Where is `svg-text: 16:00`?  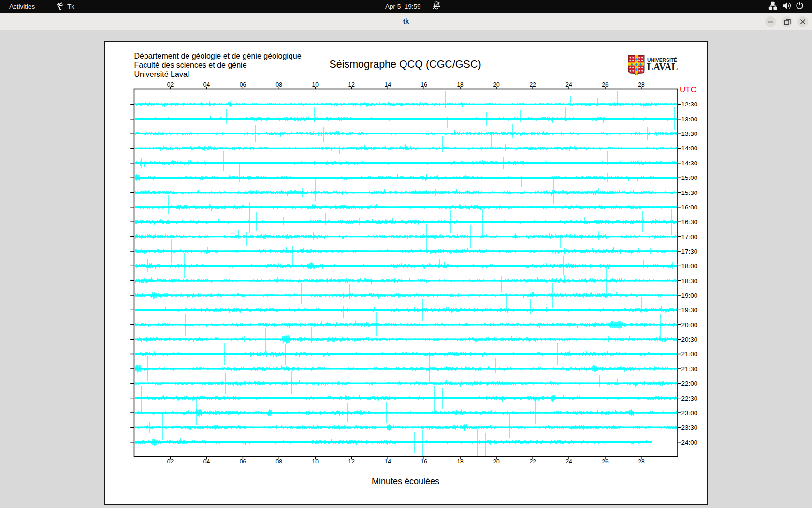
svg-text: 16:00 is located at coordinates (690, 207).